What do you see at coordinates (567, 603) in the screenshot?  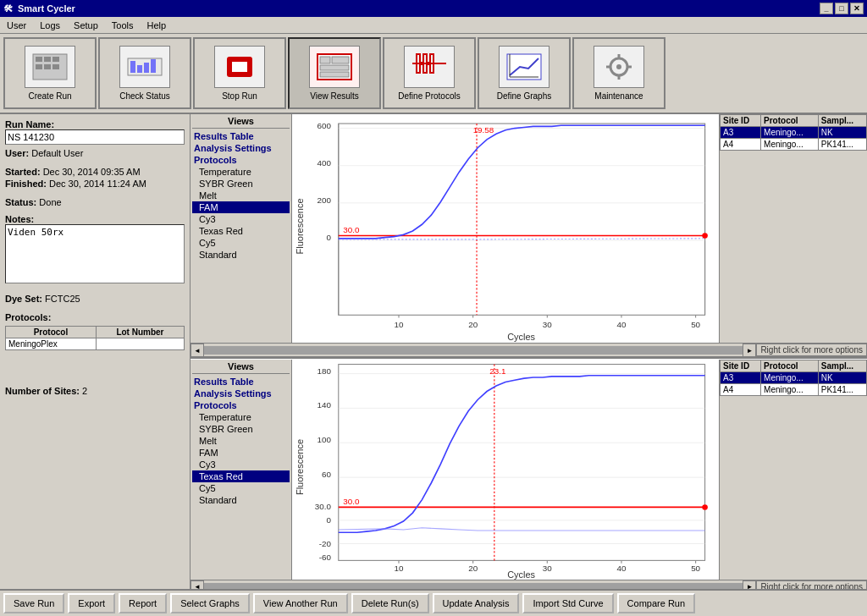 I see `import-std-curve-button: Import Std Curve` at bounding box center [567, 603].